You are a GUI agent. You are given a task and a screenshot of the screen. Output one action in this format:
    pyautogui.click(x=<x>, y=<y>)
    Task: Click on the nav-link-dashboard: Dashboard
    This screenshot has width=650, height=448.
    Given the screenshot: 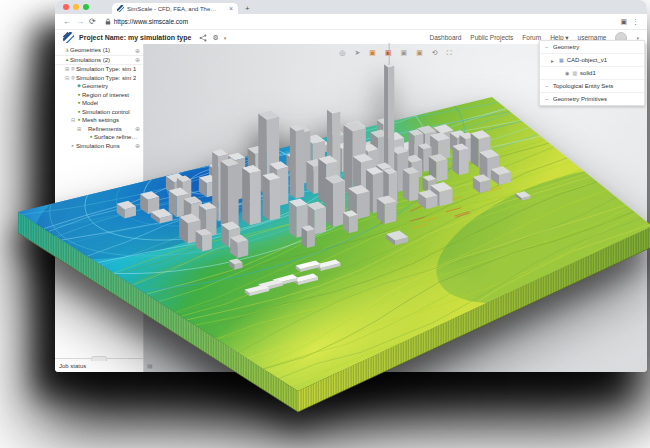 What is the action you would take?
    pyautogui.click(x=446, y=38)
    